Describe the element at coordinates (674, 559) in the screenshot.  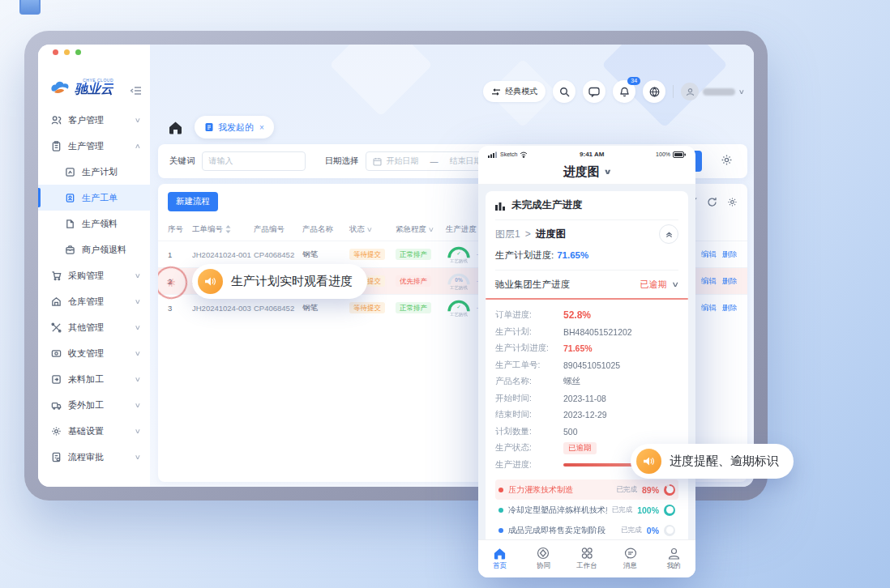
I see `nav-profile: 我的` at that location.